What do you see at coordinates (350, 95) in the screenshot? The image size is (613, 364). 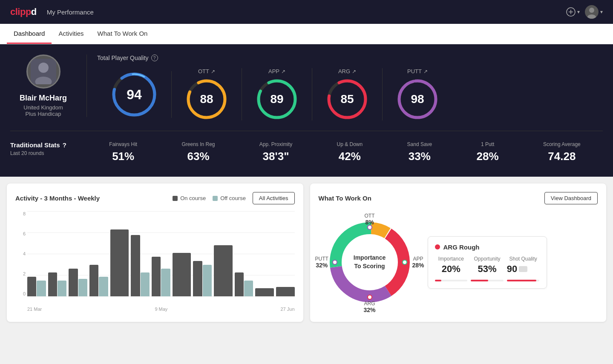 I see `scores-grid: 94 OTT ↗ 88` at bounding box center [350, 95].